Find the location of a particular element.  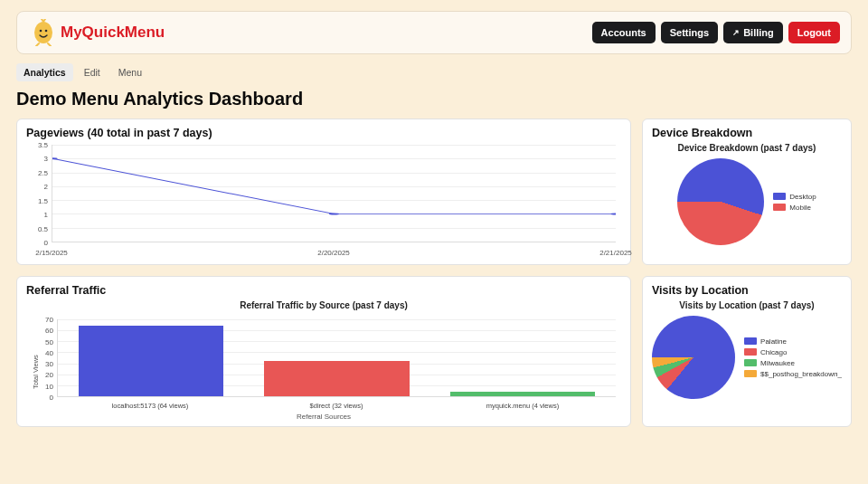

billing-button: ↗ Billing is located at coordinates (753, 33).